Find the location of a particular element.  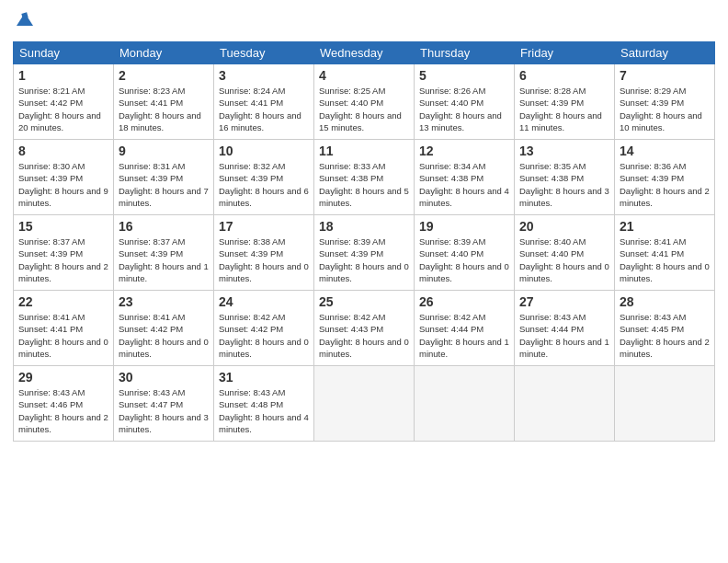

calendar-cell: 10 Sunrise: 8:32 AM Sunset: 4:39 PM Dayl… is located at coordinates (265, 178).